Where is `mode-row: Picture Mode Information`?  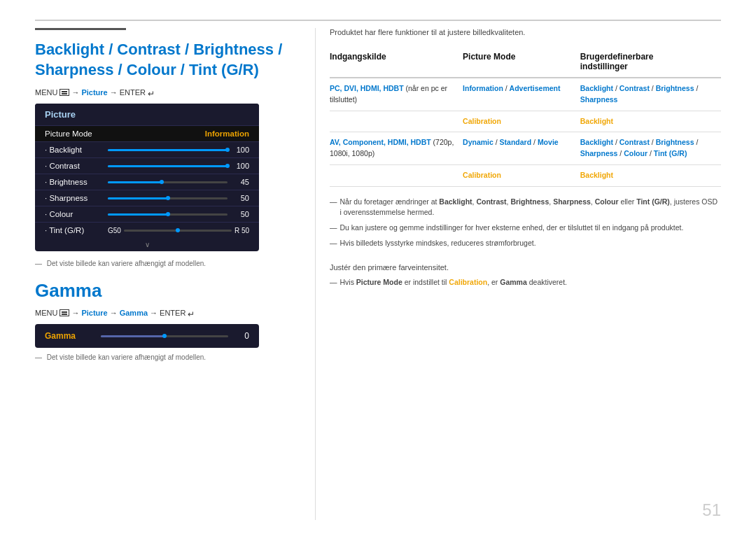 mode-row: Picture Mode Information is located at coordinates (147, 134).